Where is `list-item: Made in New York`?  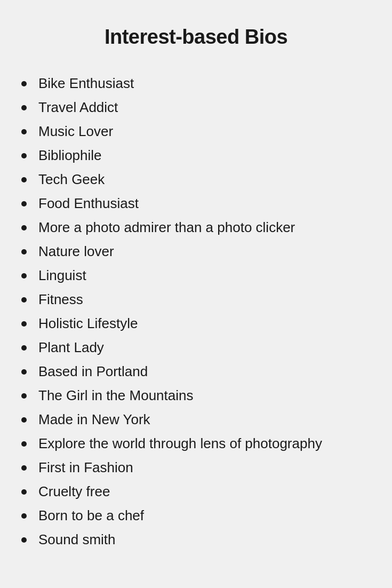 list-item: Made in New York is located at coordinates (196, 419).